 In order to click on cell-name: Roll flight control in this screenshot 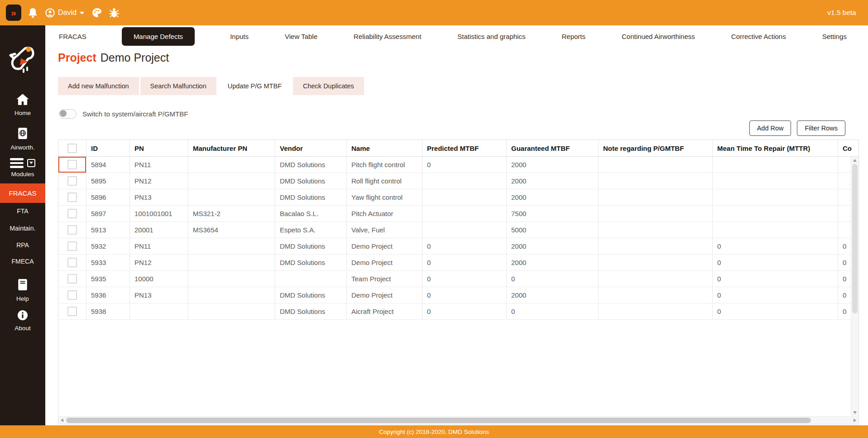, I will do `click(385, 181)`.